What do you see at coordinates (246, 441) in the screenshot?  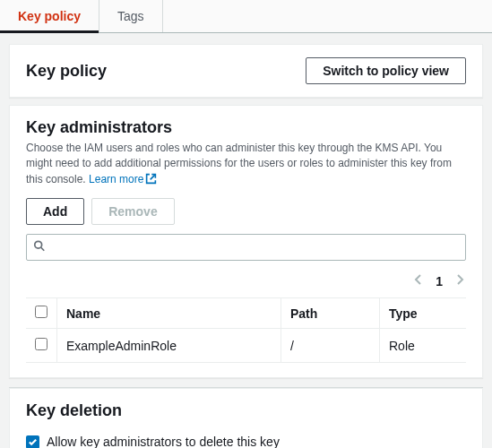 I see `allow-delete-checkbox-row: Allow key administrators to delete this …` at bounding box center [246, 441].